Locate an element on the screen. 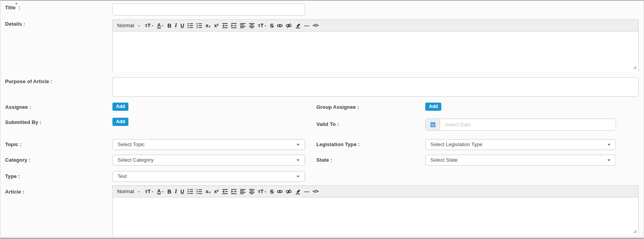 The width and height of the screenshot is (644, 239). legislation-type-select: Select Legislation Type is located at coordinates (521, 145).